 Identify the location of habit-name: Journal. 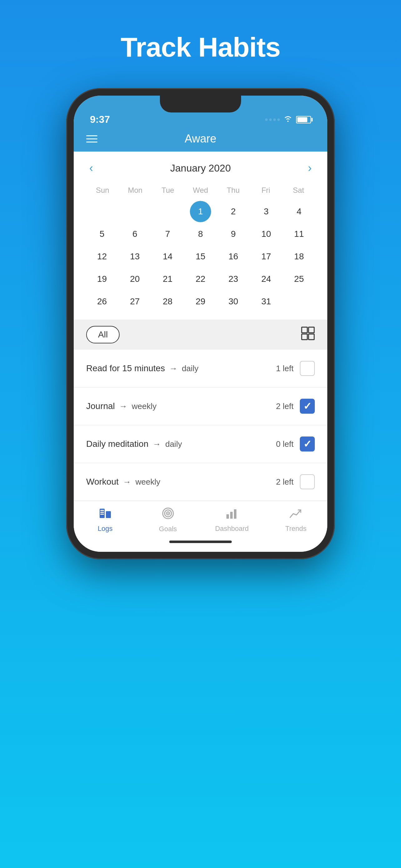
(100, 406).